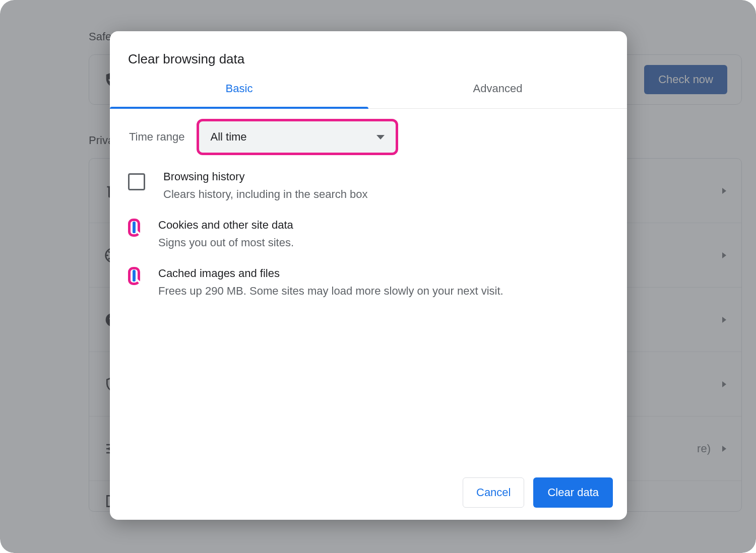 The height and width of the screenshot is (553, 756). What do you see at coordinates (573, 493) in the screenshot?
I see `clear-data-button: Clear data` at bounding box center [573, 493].